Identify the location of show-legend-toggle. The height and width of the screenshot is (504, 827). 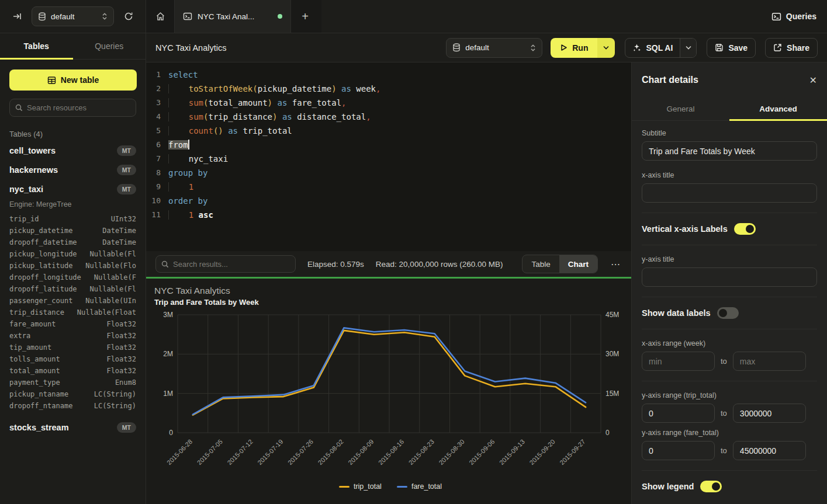
(711, 486).